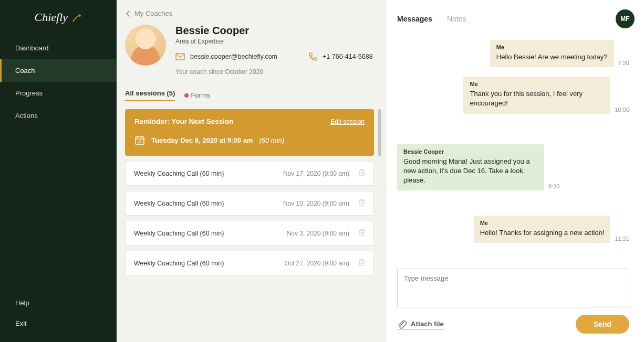  I want to click on nav-label: Help, so click(22, 303).